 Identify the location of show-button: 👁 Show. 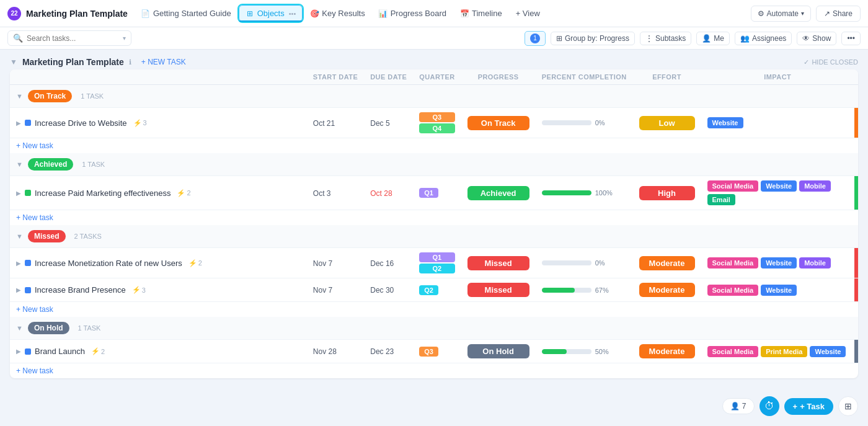
(817, 38).